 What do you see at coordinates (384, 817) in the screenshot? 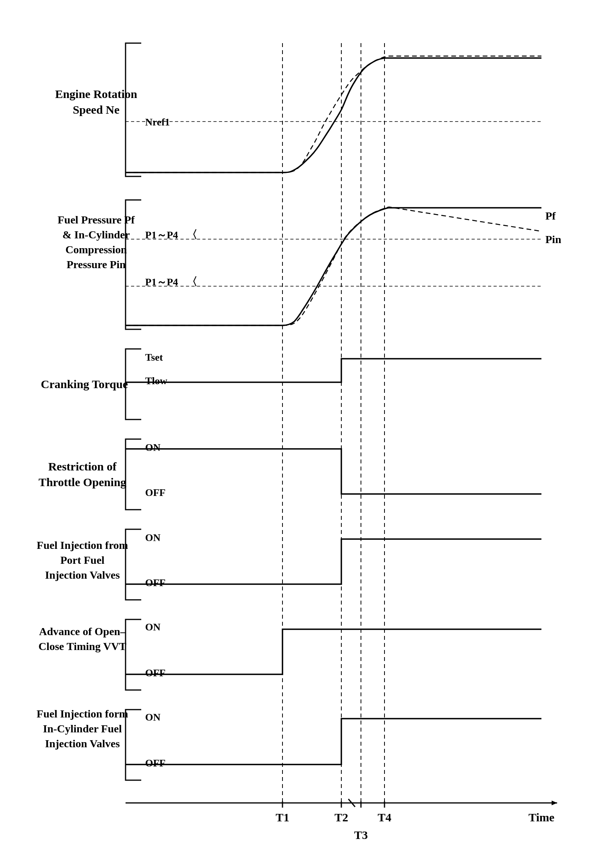
I see `t4-label: T4` at bounding box center [384, 817].